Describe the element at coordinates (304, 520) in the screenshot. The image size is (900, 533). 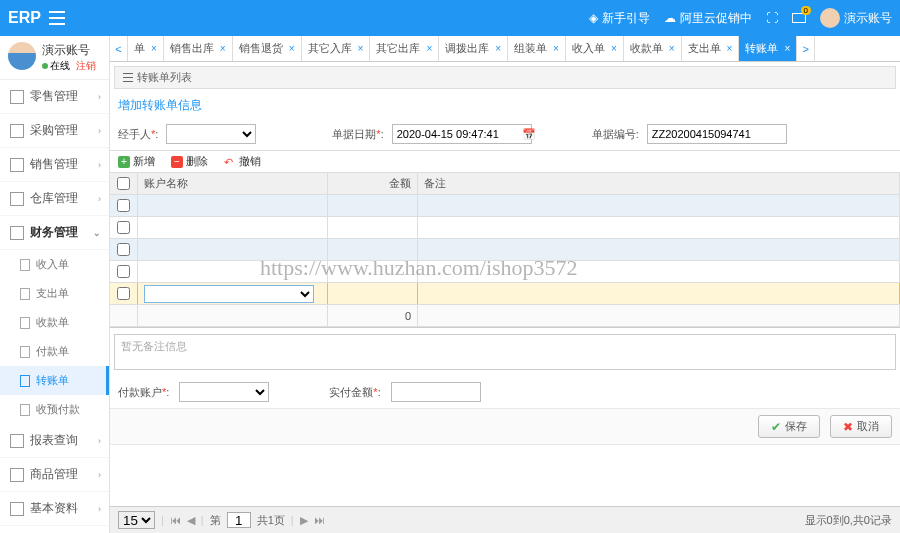
I see `next-page-button: ▶` at that location.